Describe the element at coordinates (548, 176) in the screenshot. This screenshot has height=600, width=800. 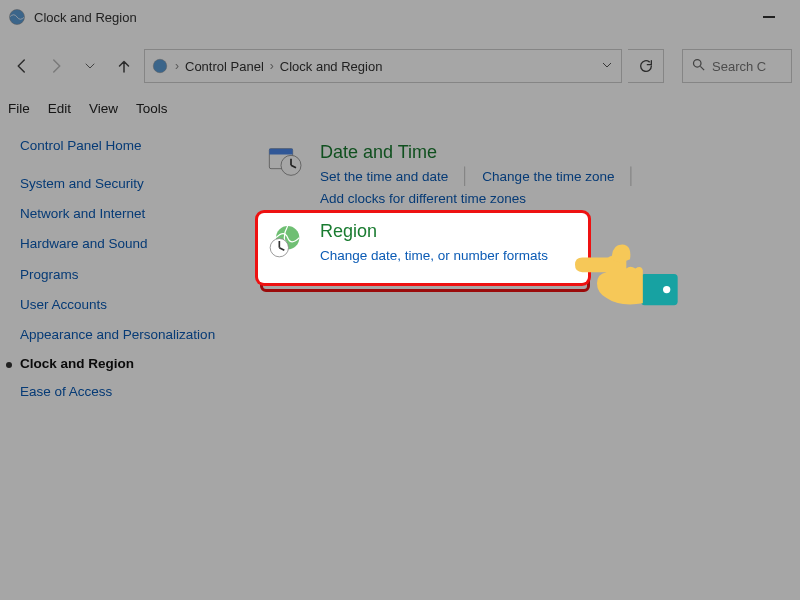
I see `link-change-time-zone: Change the time zone` at that location.